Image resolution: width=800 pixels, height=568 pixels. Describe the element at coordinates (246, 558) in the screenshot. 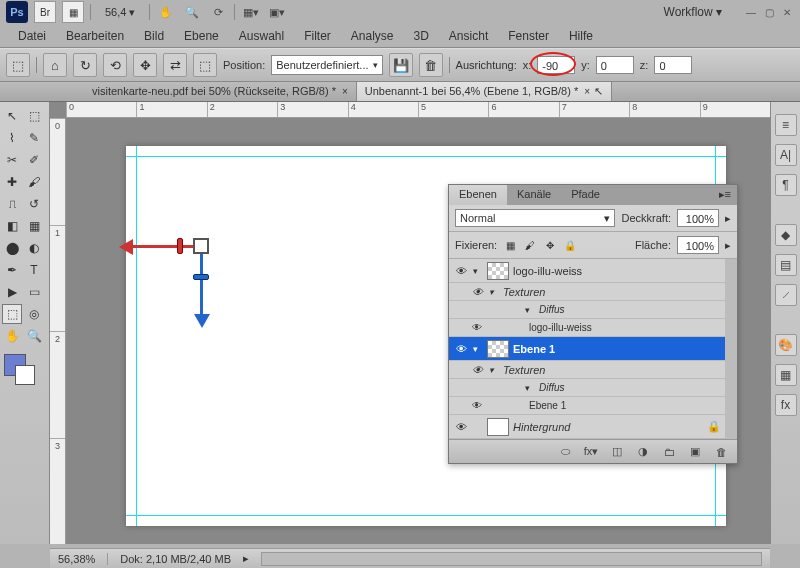

I see `status-flyout-icon: ▸` at that location.